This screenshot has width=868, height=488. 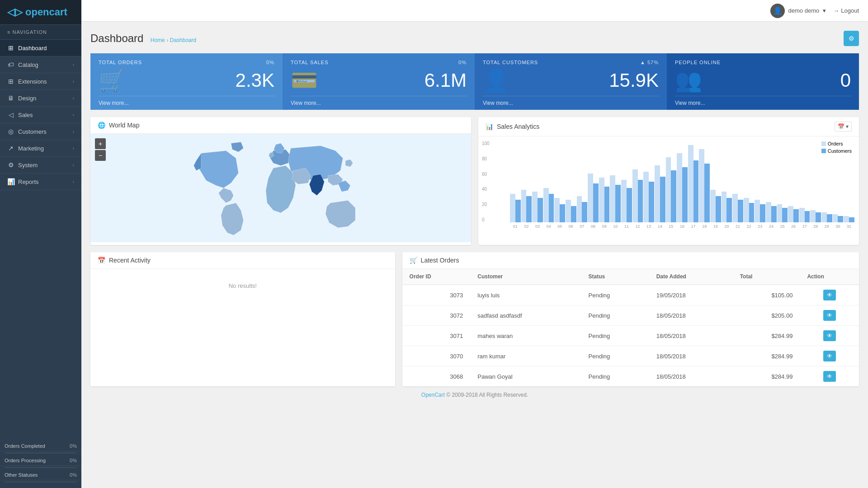 What do you see at coordinates (836, 144) in the screenshot?
I see `legend-item: Orders` at bounding box center [836, 144].